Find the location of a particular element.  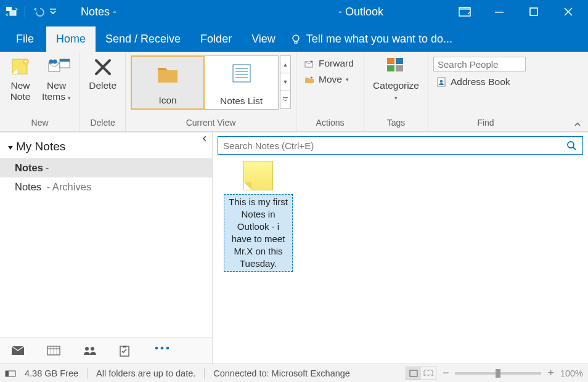

nav-folder-label: Notes is located at coordinates (29, 168).